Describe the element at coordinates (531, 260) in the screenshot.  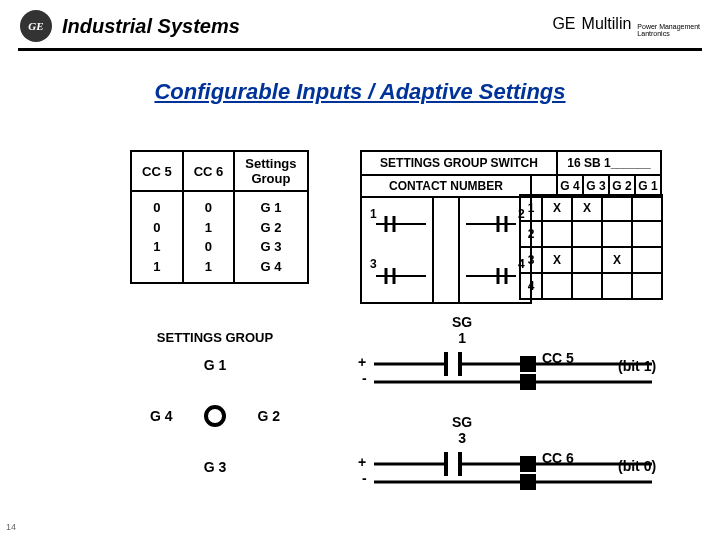
I see `sgs-row-3: 3` at that location.